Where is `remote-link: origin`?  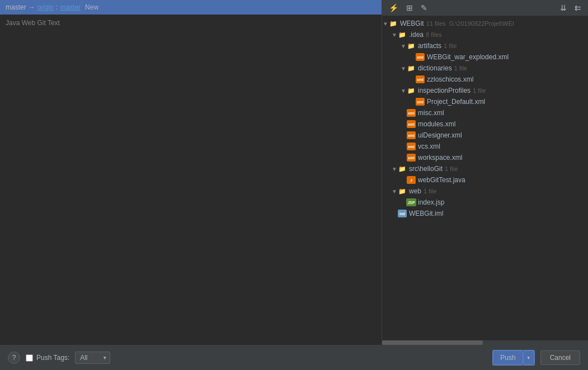 remote-link: origin is located at coordinates (46, 7).